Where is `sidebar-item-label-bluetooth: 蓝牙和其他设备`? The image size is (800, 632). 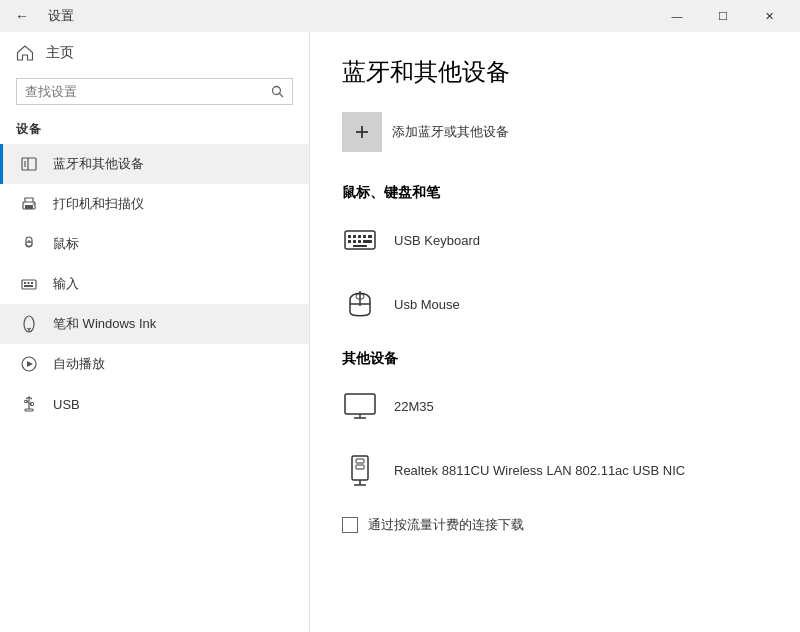 sidebar-item-label-bluetooth: 蓝牙和其他设备 is located at coordinates (98, 164).